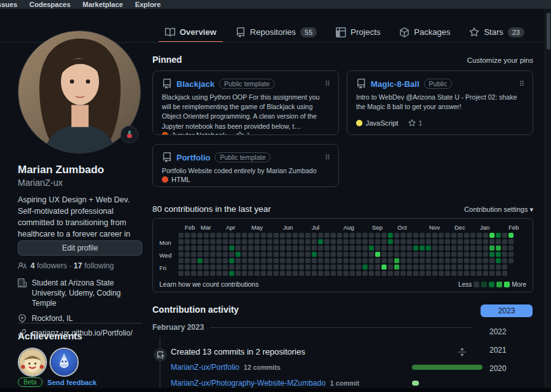 Image resolution: width=551 pixels, height=392 pixels. I want to click on contribution-settings-dropdown: Contribution settings ▾, so click(499, 209).